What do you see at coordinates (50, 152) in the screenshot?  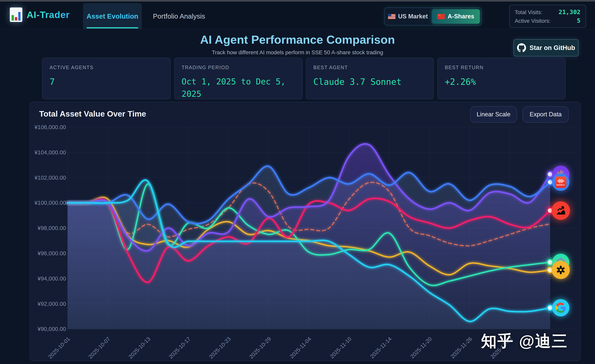 I see `y-axis-label: ¥104,000.00` at bounding box center [50, 152].